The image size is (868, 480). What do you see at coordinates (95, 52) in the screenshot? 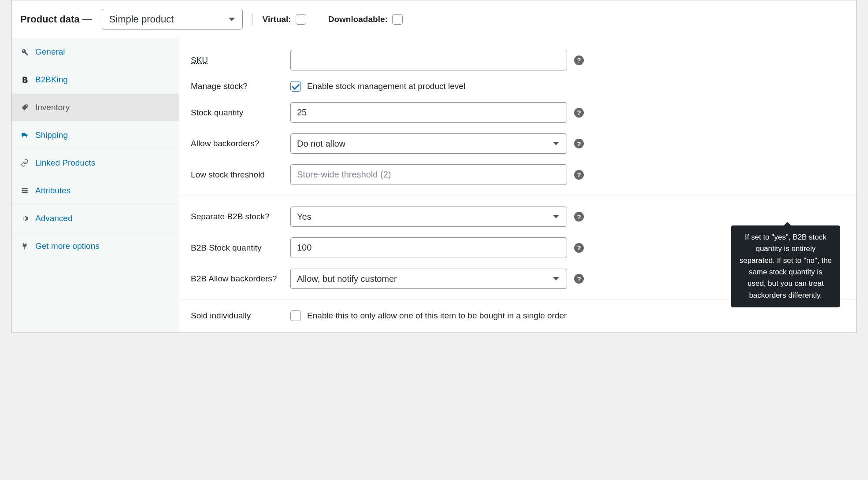
I see `tab-general: General` at bounding box center [95, 52].